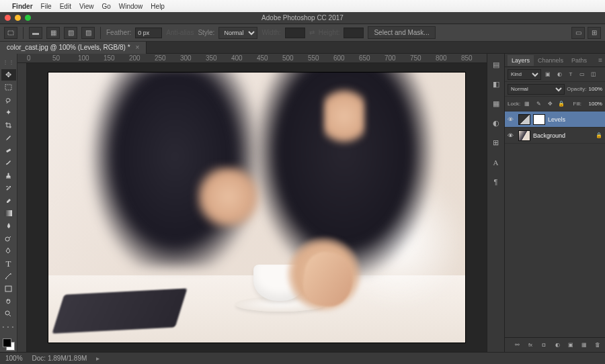  What do you see at coordinates (578, 33) in the screenshot?
I see `workspace-icon: ▭` at bounding box center [578, 33].